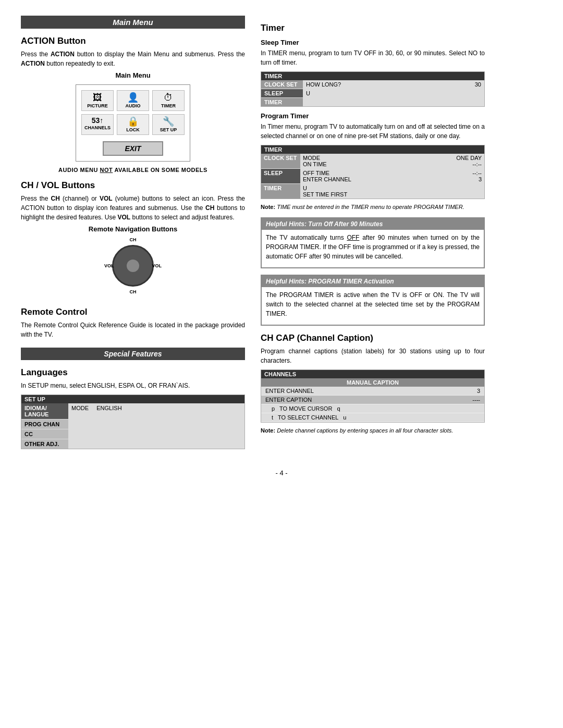  What do you see at coordinates (373, 131) in the screenshot?
I see `program-timer-body: In Timer menu, program TV to automatical…` at bounding box center [373, 131].